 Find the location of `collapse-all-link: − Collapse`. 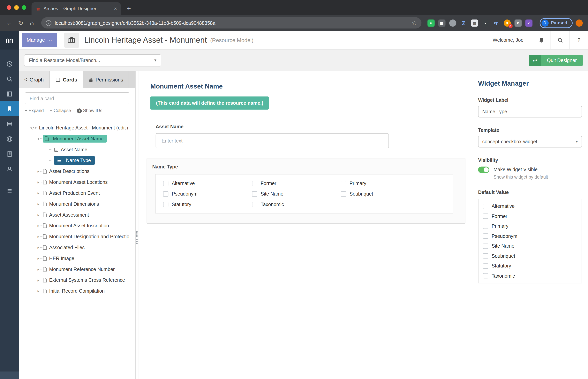

collapse-all-link: − Collapse is located at coordinates (60, 111).